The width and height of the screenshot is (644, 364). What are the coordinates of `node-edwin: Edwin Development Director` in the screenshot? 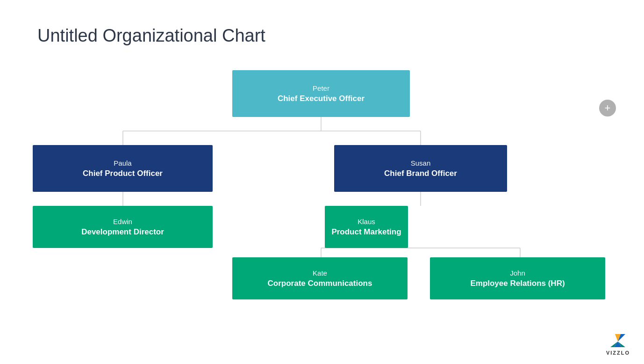 It's located at (122, 227).